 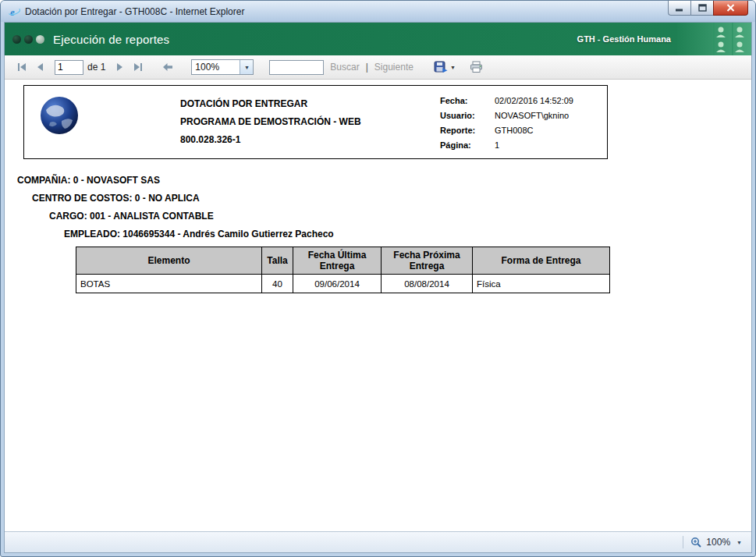 What do you see at coordinates (315, 122) in the screenshot?
I see `report-header-box: DOTACIÓN POR ENTREGAR PROGRAMA DE DEMOST…` at bounding box center [315, 122].